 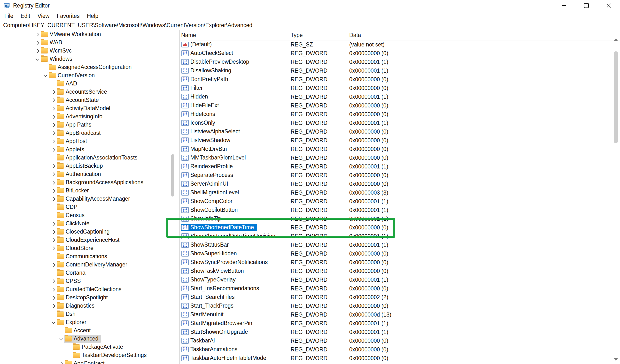 I want to click on scroll-down-button, so click(x=616, y=360).